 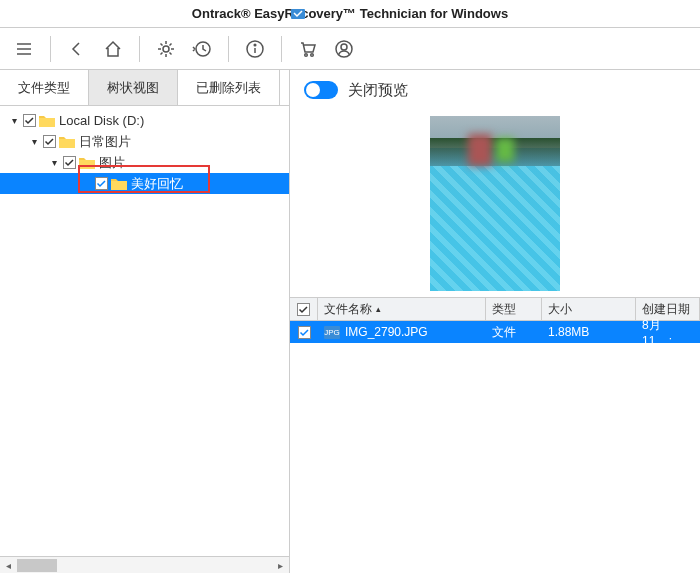 What do you see at coordinates (386, 332) in the screenshot?
I see `file-name: IMG_2790.JPG` at bounding box center [386, 332].